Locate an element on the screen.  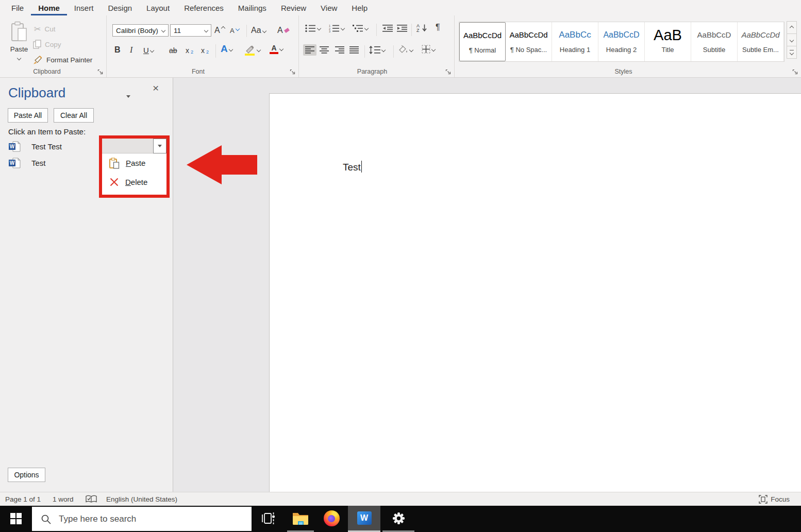
start-button is located at coordinates (16, 519).